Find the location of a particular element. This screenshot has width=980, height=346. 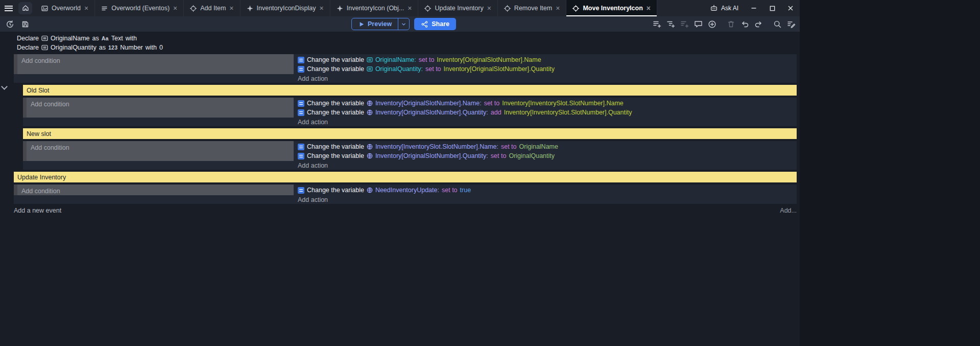

comment-block: Old Slot is located at coordinates (410, 90).